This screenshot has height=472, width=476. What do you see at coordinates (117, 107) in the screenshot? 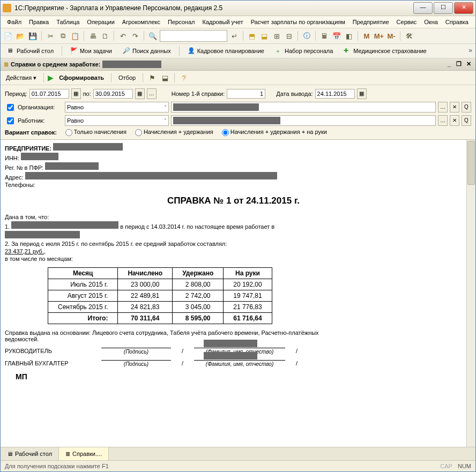
I see `org-operator-combo: Равно` at bounding box center [117, 107].